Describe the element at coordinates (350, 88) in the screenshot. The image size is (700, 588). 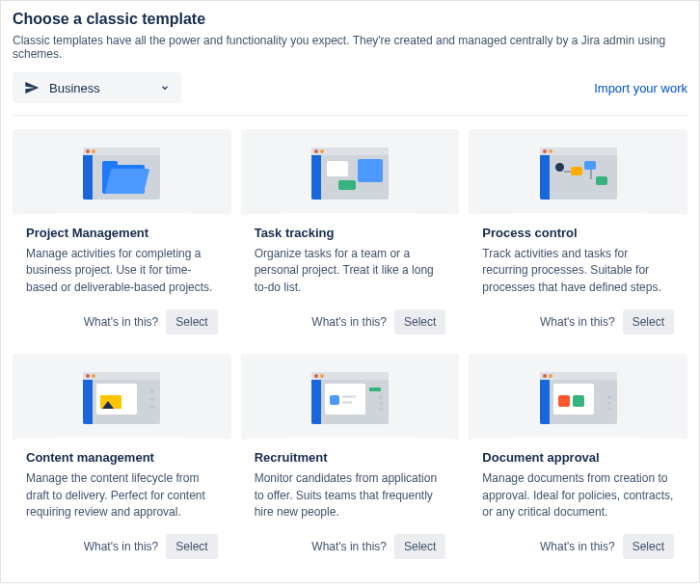
I see `controls-row: Business Import your work` at that location.